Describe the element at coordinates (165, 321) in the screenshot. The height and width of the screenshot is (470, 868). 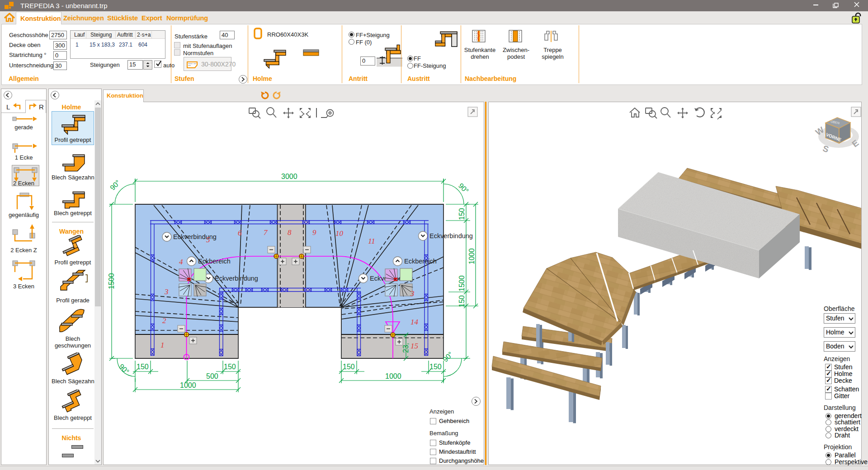
I see `svg-text: 2` at that location.